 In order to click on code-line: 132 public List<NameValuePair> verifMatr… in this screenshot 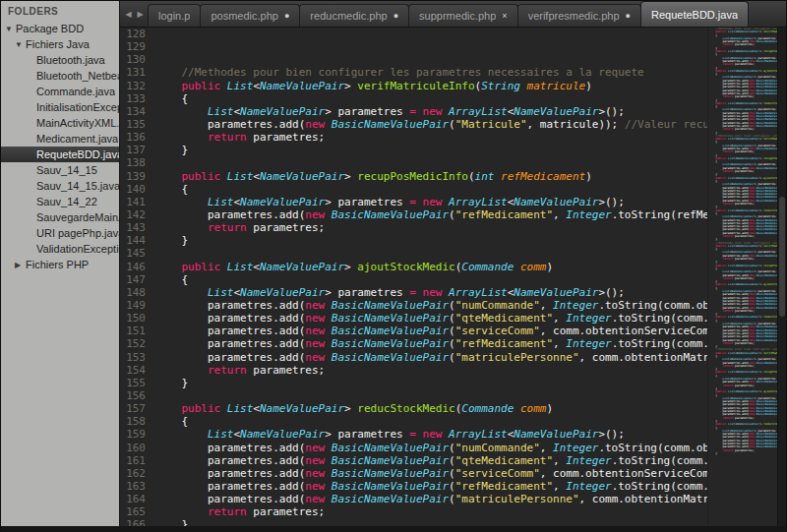, I will do `click(413, 87)`.